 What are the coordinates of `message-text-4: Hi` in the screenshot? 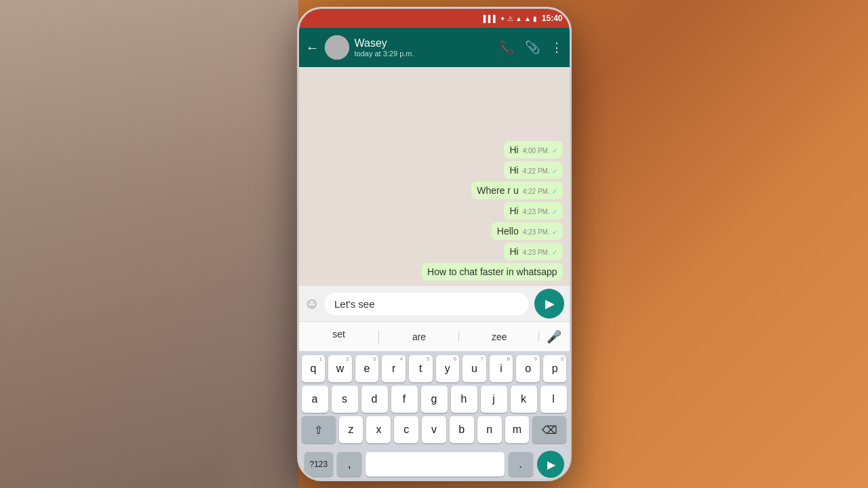 It's located at (514, 211).